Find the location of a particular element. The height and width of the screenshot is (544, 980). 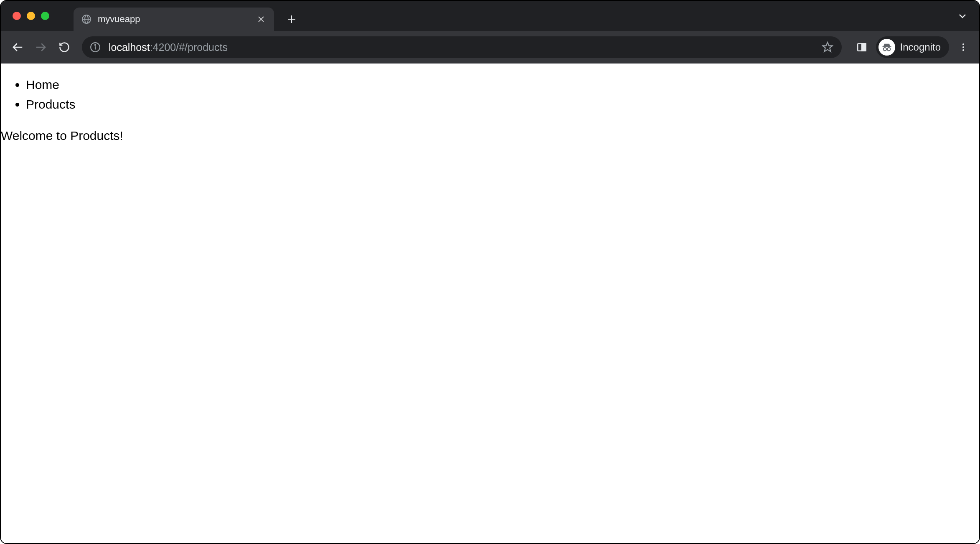

menu-button is located at coordinates (963, 47).